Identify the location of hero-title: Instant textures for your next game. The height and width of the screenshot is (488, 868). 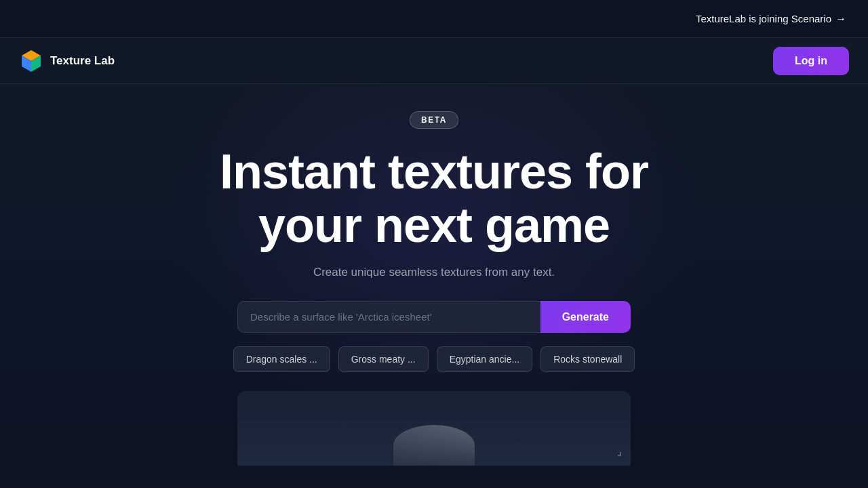
(434, 199).